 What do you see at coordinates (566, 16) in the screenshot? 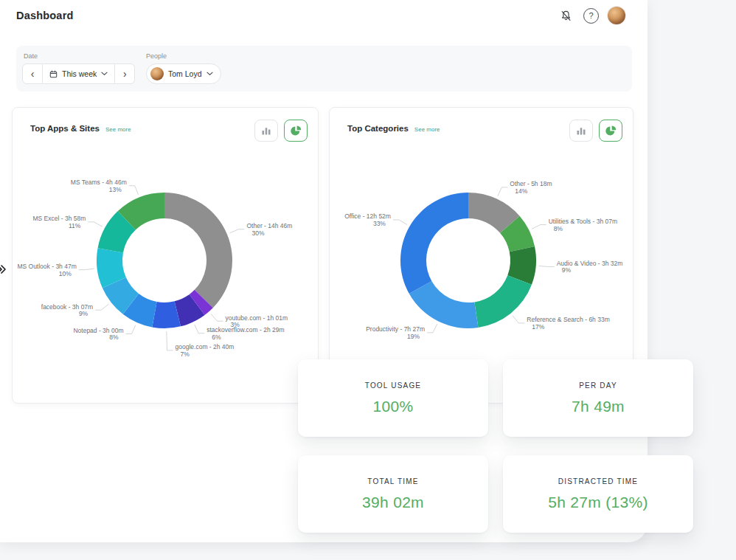
I see `notifications-off-icon` at bounding box center [566, 16].